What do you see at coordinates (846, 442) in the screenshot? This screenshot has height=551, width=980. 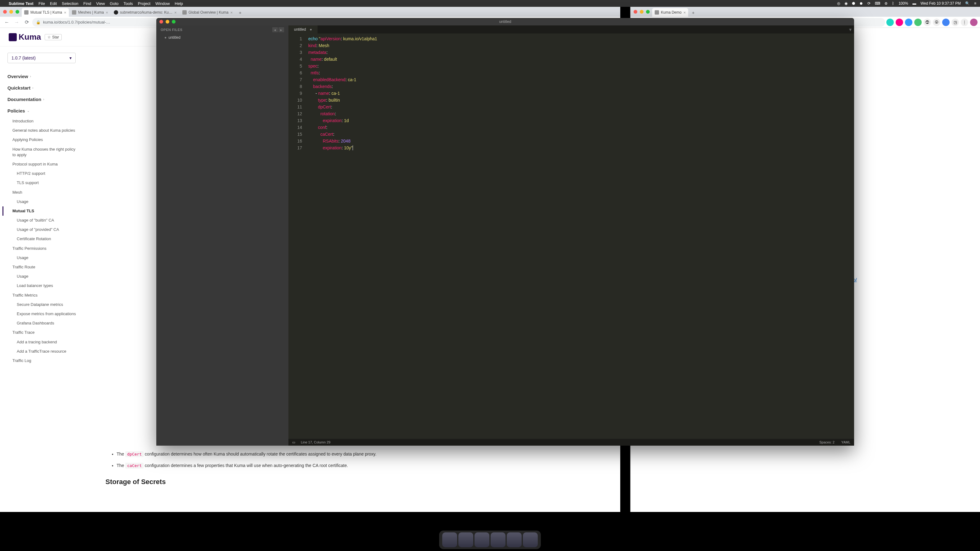 I see `syntax-mode: YAML` at bounding box center [846, 442].